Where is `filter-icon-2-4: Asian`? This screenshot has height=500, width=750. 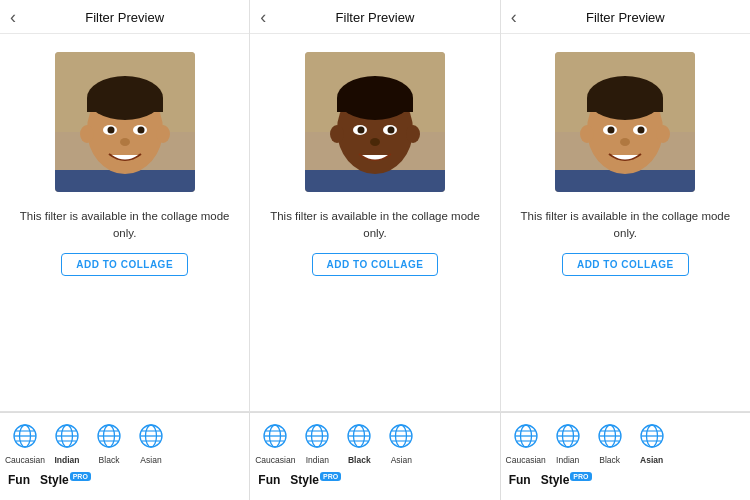 filter-icon-2-4: Asian is located at coordinates (401, 443).